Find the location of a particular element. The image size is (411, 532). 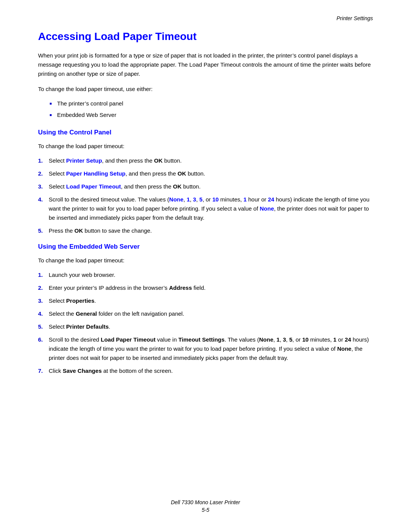

section2-step-4: 4. Select the General folder on the left… is located at coordinates (206, 314).